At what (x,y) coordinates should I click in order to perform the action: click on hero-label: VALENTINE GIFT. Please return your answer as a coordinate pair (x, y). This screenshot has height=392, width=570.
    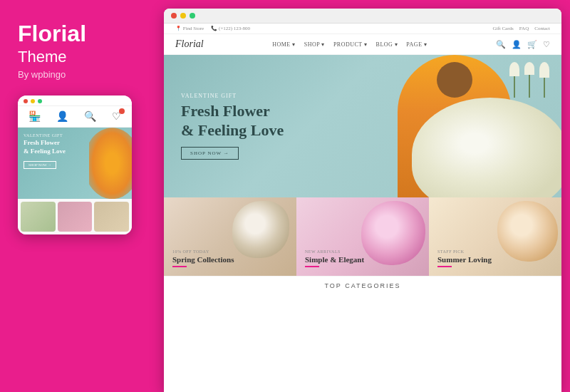
    Looking at the image, I should click on (232, 96).